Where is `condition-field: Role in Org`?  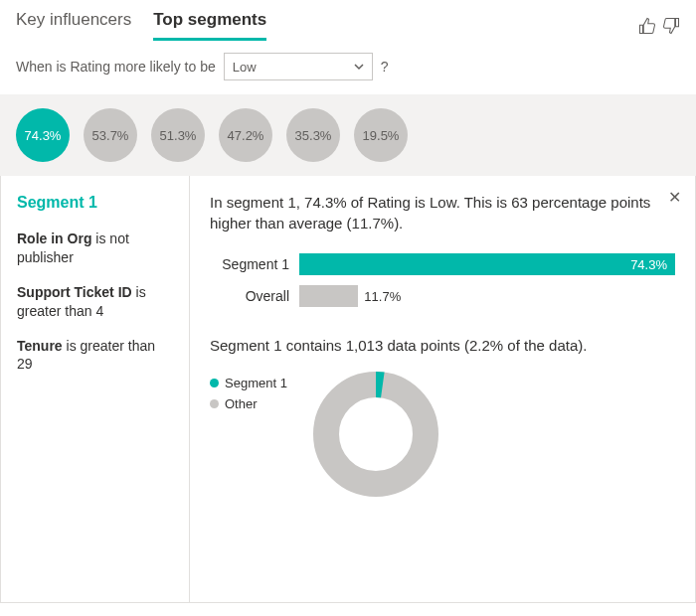 condition-field: Role in Org is located at coordinates (54, 238).